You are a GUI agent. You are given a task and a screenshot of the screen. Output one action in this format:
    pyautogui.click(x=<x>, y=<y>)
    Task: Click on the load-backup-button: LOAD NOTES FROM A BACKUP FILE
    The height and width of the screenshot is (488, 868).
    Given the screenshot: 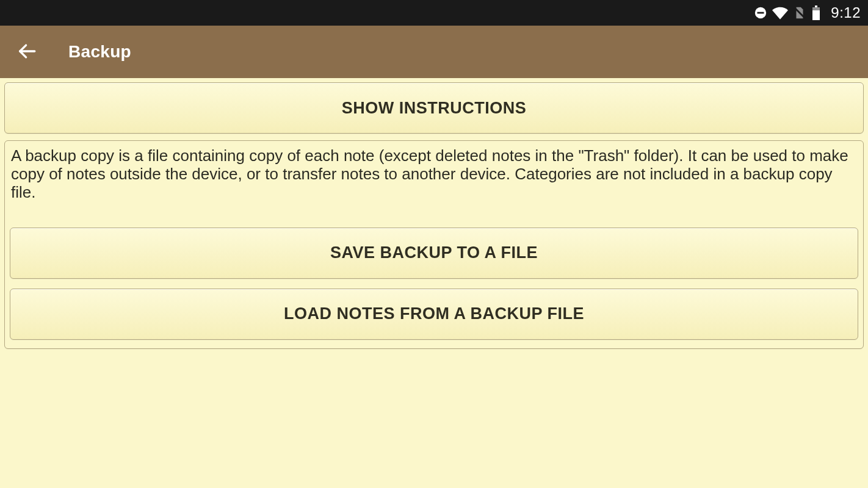 What is the action you would take?
    pyautogui.click(x=434, y=314)
    